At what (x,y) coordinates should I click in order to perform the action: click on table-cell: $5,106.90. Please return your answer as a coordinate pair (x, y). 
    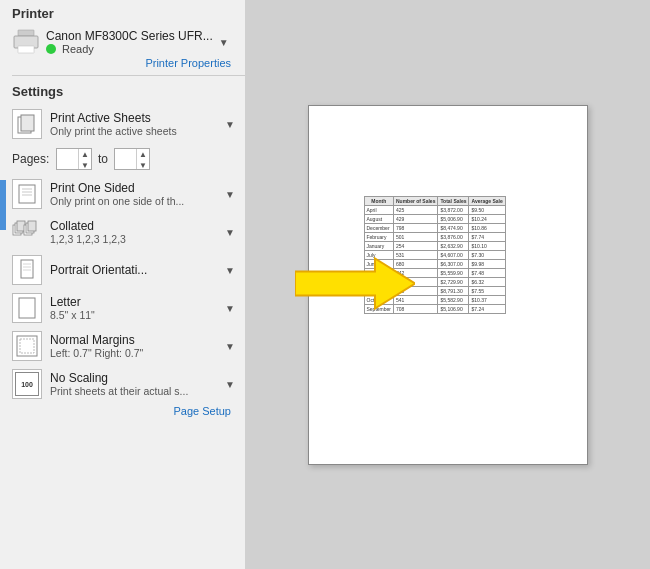
    Looking at the image, I should click on (454, 308).